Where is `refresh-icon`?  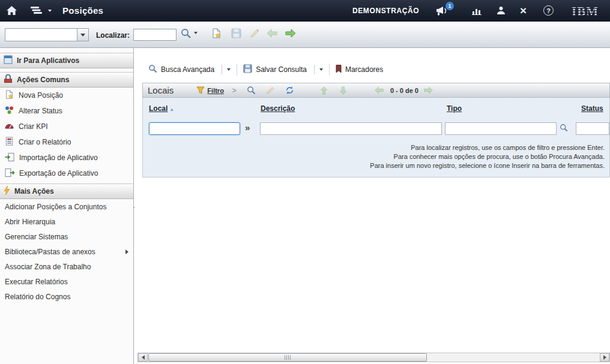
refresh-icon is located at coordinates (289, 90).